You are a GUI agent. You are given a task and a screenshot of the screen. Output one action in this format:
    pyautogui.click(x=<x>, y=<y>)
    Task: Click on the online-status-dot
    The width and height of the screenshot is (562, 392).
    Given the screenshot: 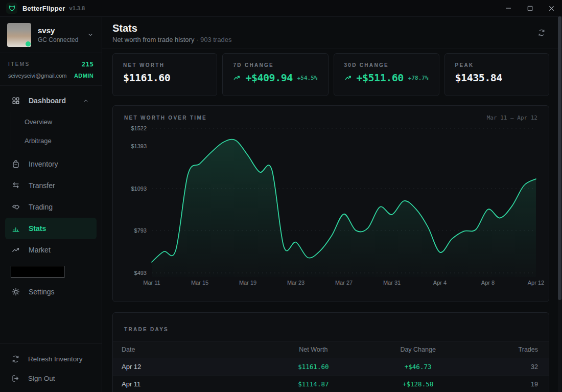 What is the action you would take?
    pyautogui.click(x=28, y=44)
    